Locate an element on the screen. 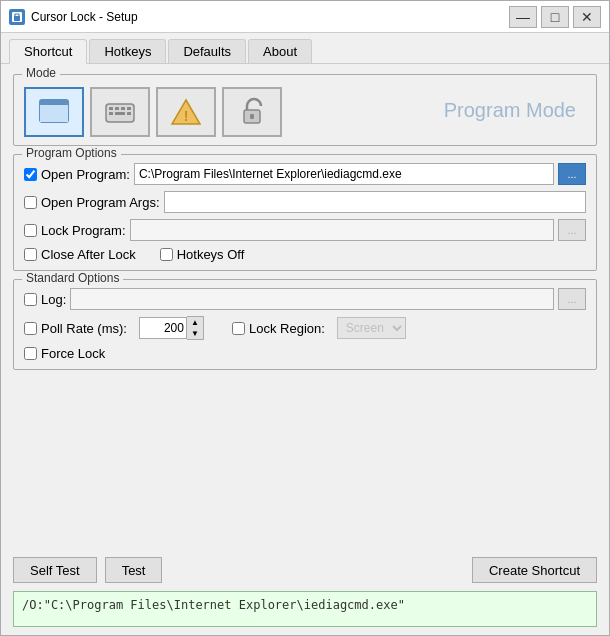 The width and height of the screenshot is (610, 636). open-program-args-label: Open Program Args: is located at coordinates (92, 202).